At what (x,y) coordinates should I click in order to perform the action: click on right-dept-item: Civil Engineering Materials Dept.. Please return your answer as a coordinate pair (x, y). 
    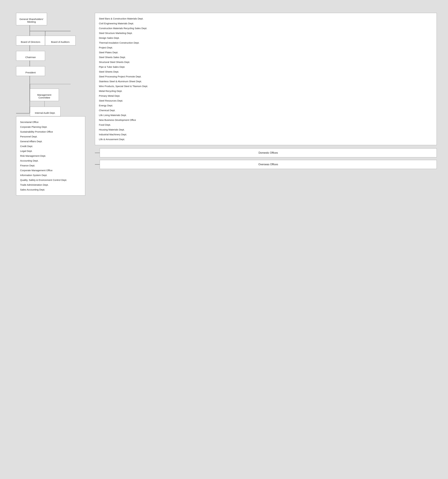
    Looking at the image, I should click on (266, 24).